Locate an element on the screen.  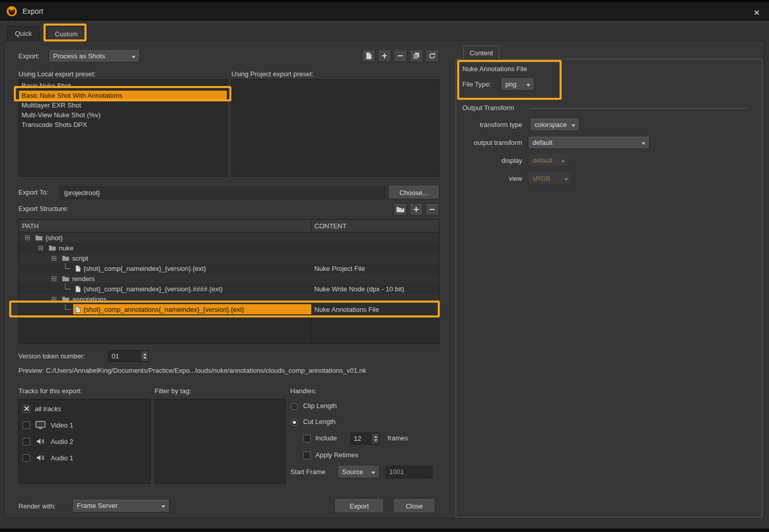
structure-content-cell: Nuke Annotations File is located at coordinates (375, 309).